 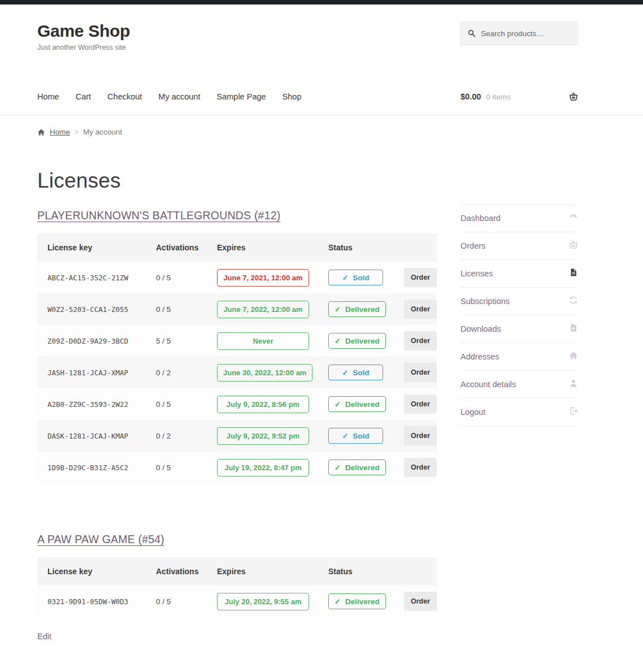 What do you see at coordinates (366, 436) in the screenshot?
I see `status-cell: ✓Sold` at bounding box center [366, 436].